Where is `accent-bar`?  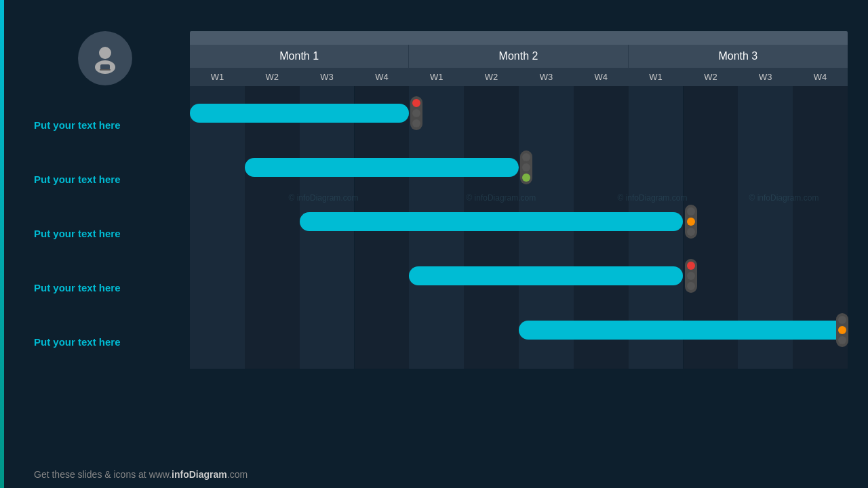
accent-bar is located at coordinates (2, 244).